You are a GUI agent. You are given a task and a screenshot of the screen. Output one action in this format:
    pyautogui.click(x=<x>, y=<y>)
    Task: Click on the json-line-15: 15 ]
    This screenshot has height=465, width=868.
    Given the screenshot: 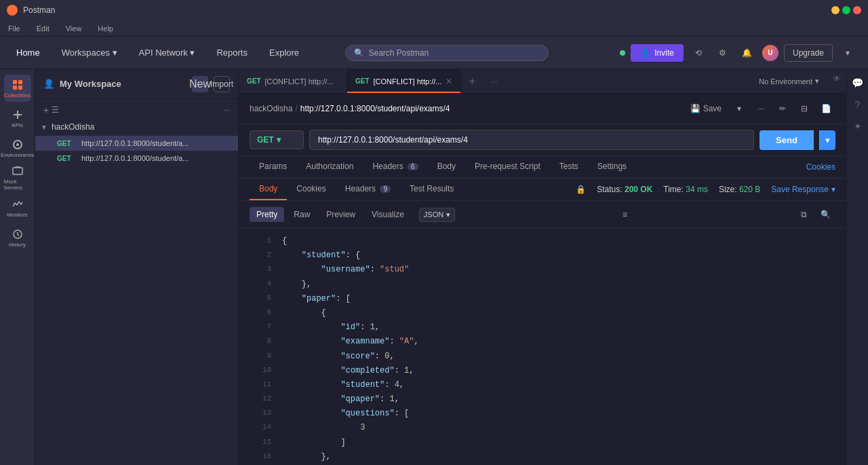 What is the action you would take?
    pyautogui.click(x=542, y=443)
    